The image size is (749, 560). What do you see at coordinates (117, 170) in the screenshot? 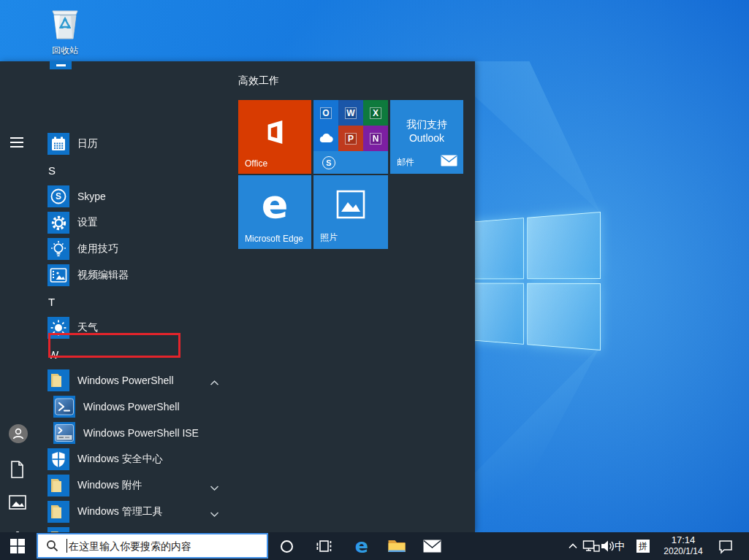
I see `section-letter-s: S` at bounding box center [117, 170].